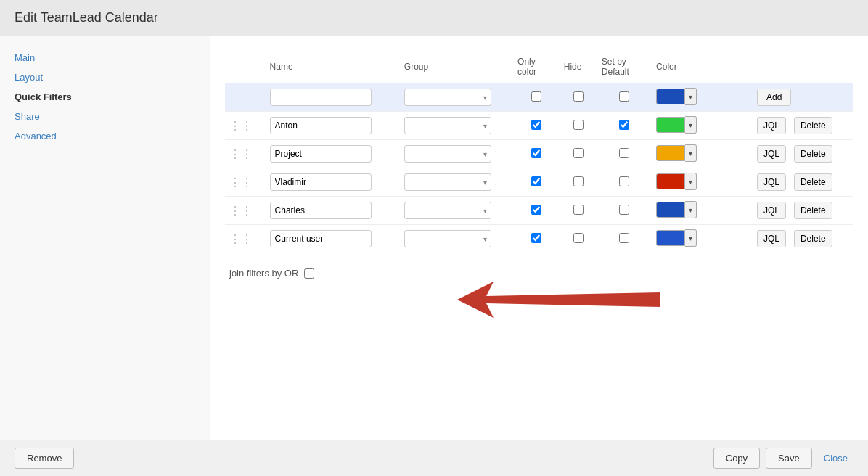 Image resolution: width=868 pixels, height=476 pixels. Describe the element at coordinates (578, 97) in the screenshot. I see `new-hide-checkbox` at that location.